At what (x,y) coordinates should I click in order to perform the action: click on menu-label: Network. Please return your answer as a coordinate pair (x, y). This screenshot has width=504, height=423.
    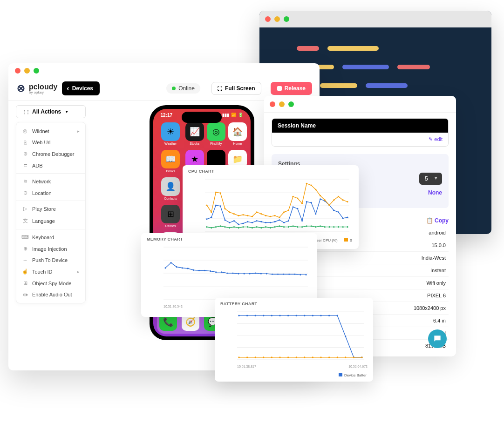
    Looking at the image, I should click on (41, 181).